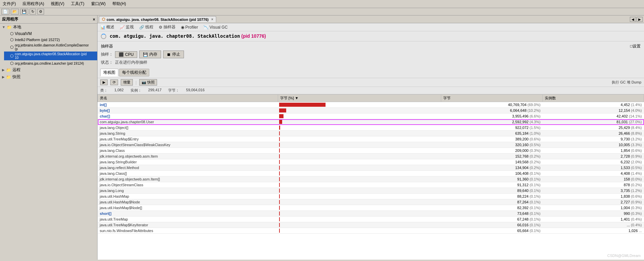  I want to click on sidebar-close-icon: ×, so click(94, 20).